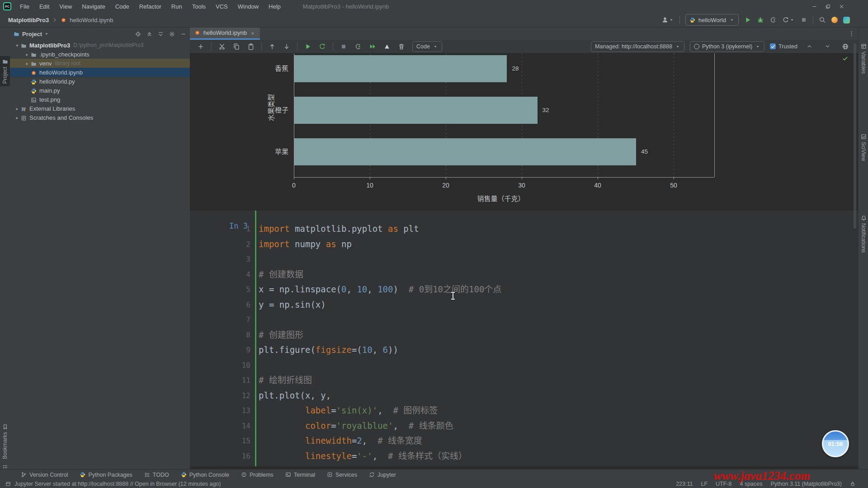  I want to click on search-everywhere-button, so click(822, 20).